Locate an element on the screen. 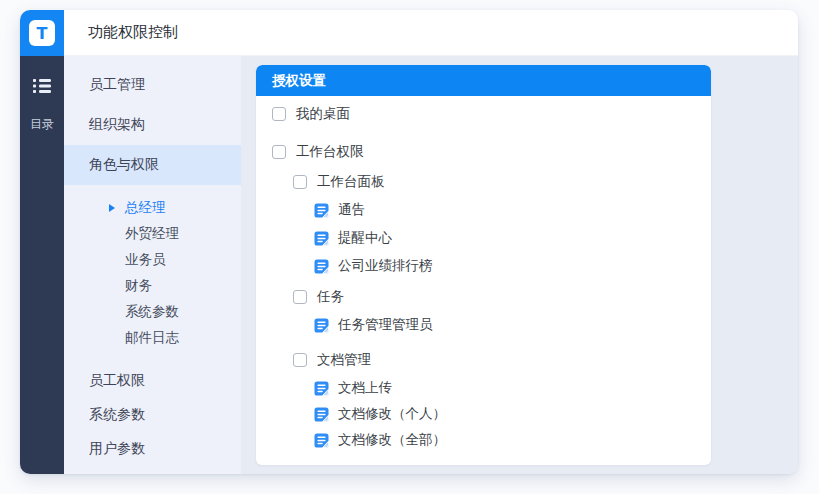  sidebar-item-system-params: 系统参数 is located at coordinates (152, 415).